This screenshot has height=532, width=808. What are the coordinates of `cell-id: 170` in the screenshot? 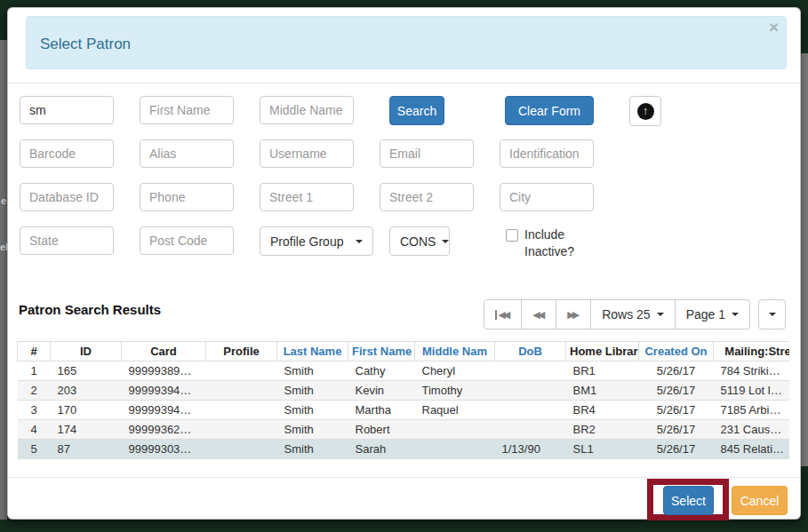 It's located at (86, 410).